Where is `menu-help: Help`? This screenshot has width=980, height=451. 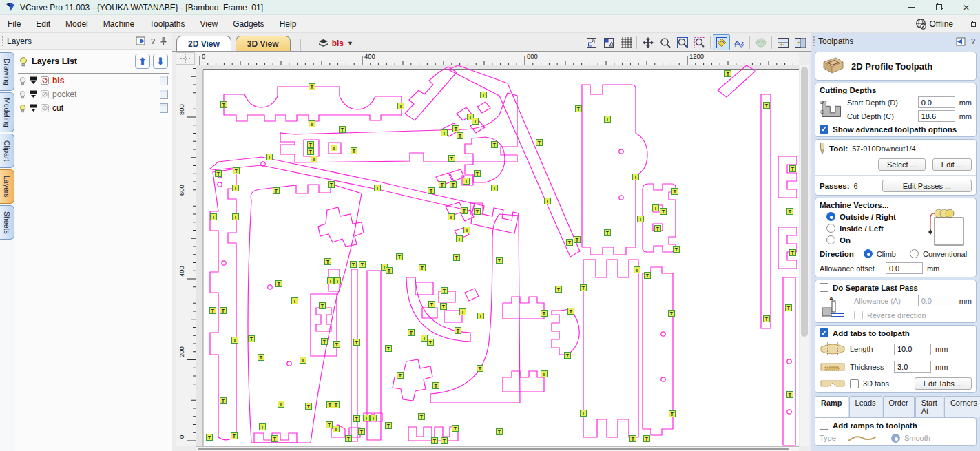 menu-help: Help is located at coordinates (288, 24).